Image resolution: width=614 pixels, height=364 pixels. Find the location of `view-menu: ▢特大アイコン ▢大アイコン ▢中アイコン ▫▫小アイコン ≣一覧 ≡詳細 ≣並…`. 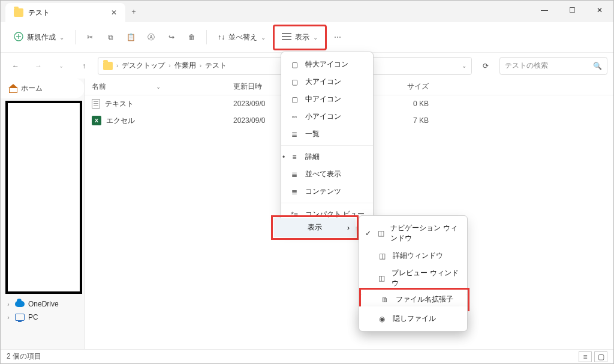

view-menu: ▢特大アイコン ▢大アイコン ▢中アイコン ▫▫小アイコン ≣一覧 ≡詳細 ≣並… is located at coordinates (327, 139).